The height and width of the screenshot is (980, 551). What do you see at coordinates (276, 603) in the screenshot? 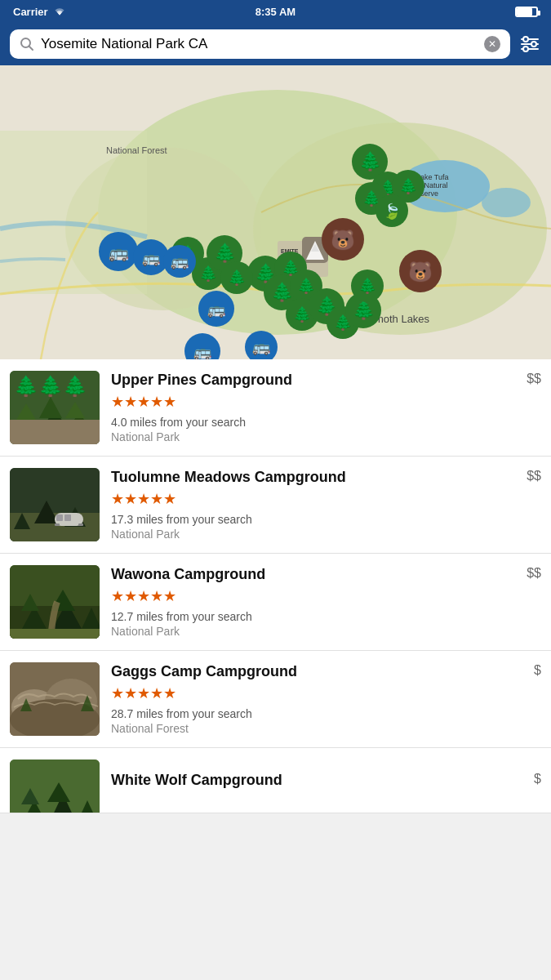
I see `result-item: Wawona Campground $$ ★ ★ ★ ★ ★ 12.7 mile…` at bounding box center [276, 603].